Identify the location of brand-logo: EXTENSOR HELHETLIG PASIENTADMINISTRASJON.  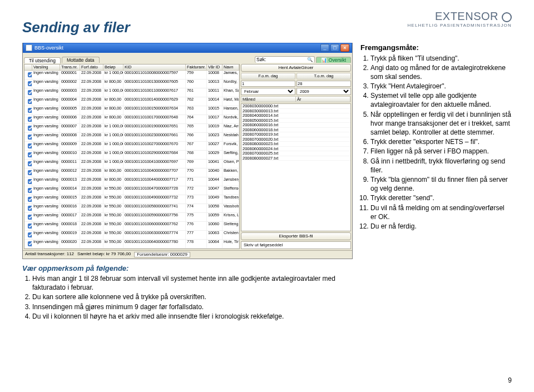
(459, 19).